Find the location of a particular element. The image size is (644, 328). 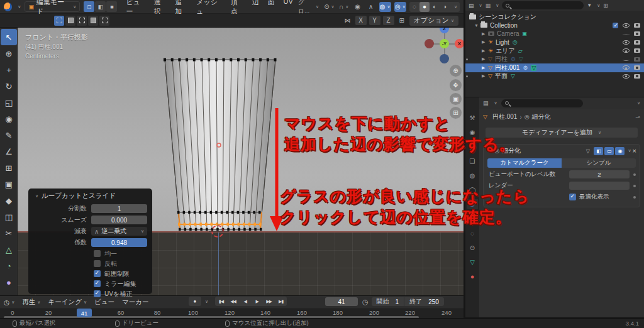

keying-chevron-icon: ∨ is located at coordinates (206, 302).